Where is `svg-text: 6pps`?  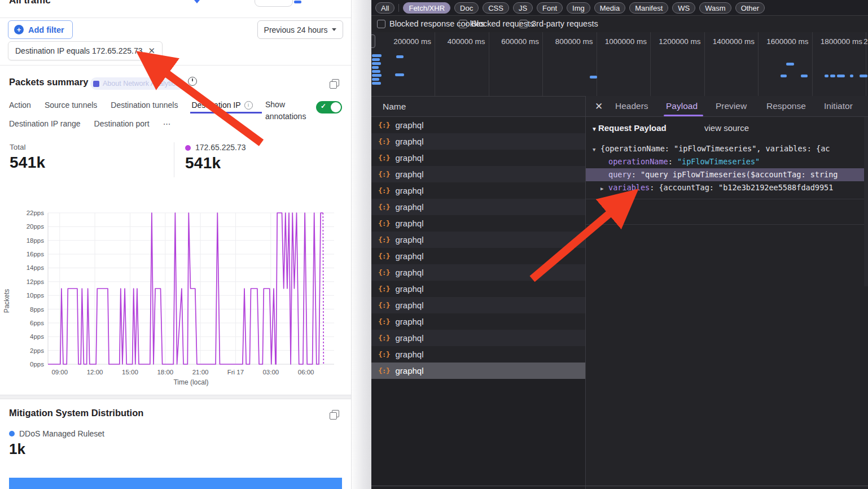 svg-text: 6pps is located at coordinates (37, 323).